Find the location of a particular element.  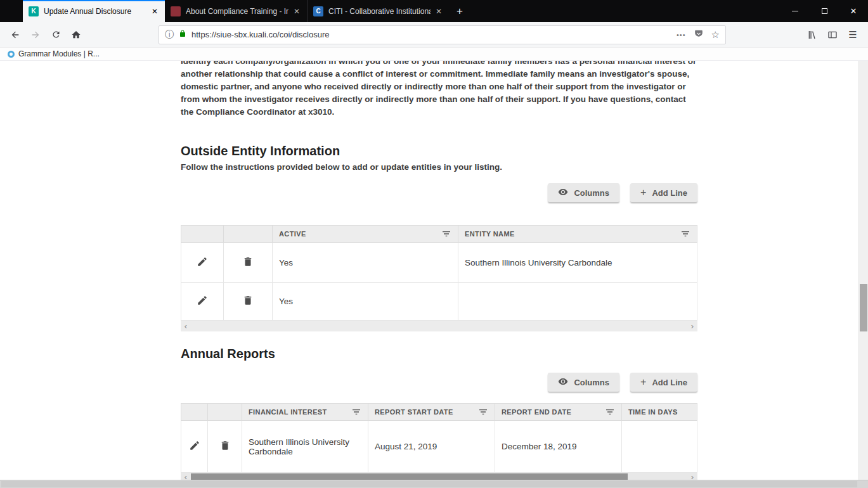

bookmark-star-icon: ☆ is located at coordinates (715, 35).